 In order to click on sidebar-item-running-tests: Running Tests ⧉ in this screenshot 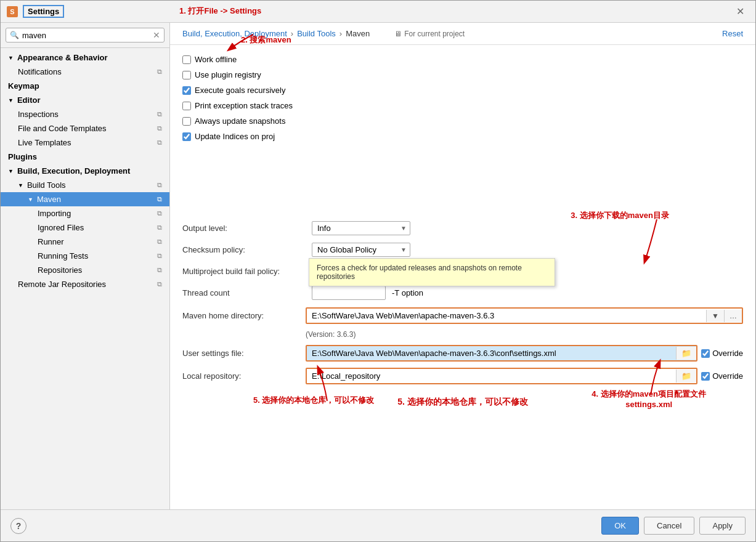, I will do `click(85, 256)`.